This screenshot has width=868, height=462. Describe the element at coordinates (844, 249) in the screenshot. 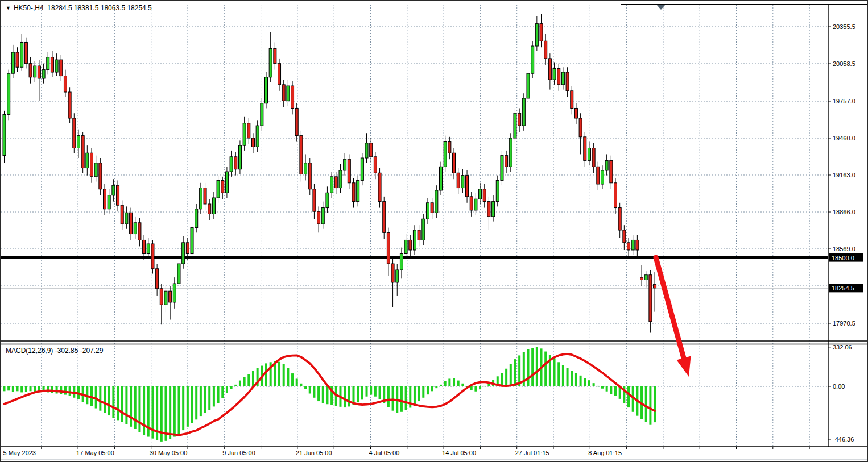

I see `price-tick-label: 18569.0` at that location.